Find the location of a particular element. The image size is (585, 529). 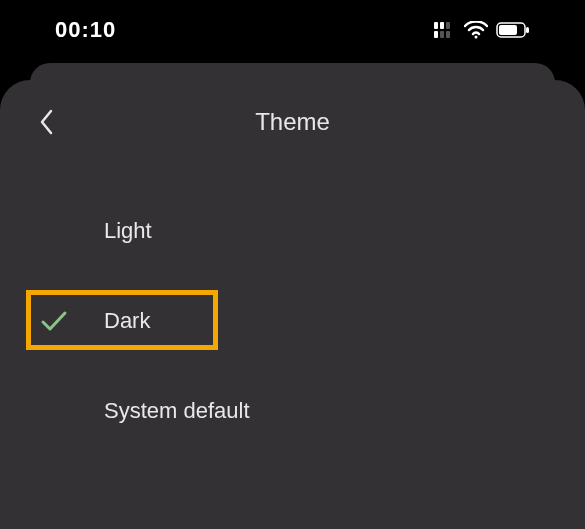

option-label: Dark is located at coordinates (127, 321).